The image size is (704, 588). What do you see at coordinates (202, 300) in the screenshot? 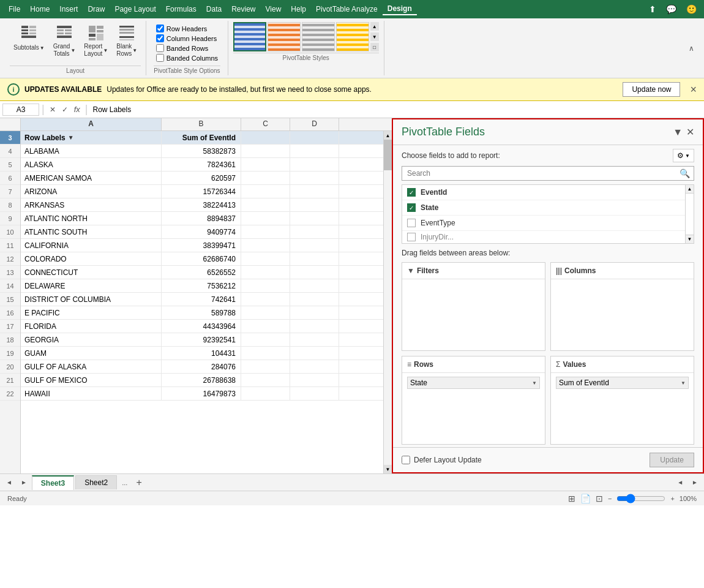
I see `table-row: DISTRICT OF COLUMBIA 742641` at bounding box center [202, 300].